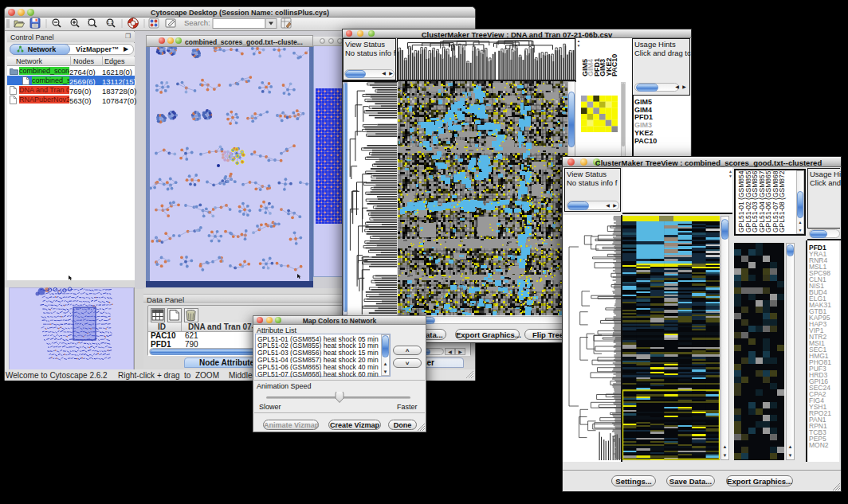 Image resolution: width=848 pixels, height=504 pixels. What do you see at coordinates (110, 22) in the screenshot?
I see `svg-text: 1:1` at bounding box center [110, 22].